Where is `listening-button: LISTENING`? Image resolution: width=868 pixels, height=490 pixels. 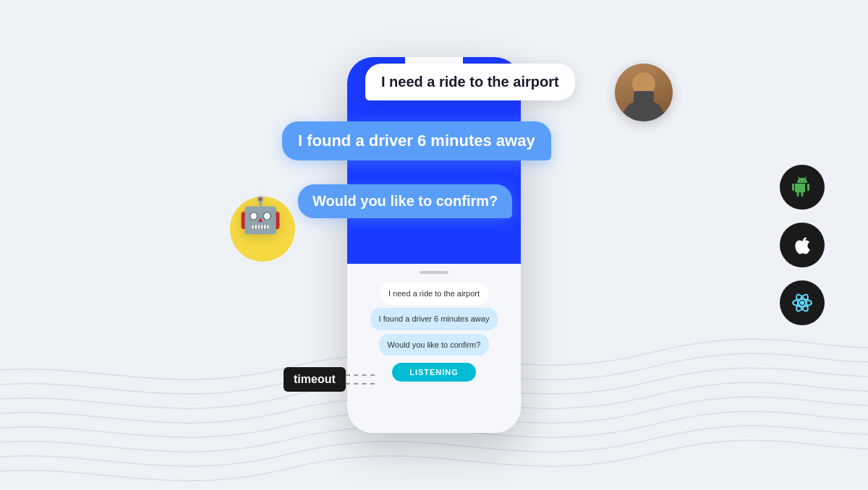 listening-button: LISTENING is located at coordinates (434, 372).